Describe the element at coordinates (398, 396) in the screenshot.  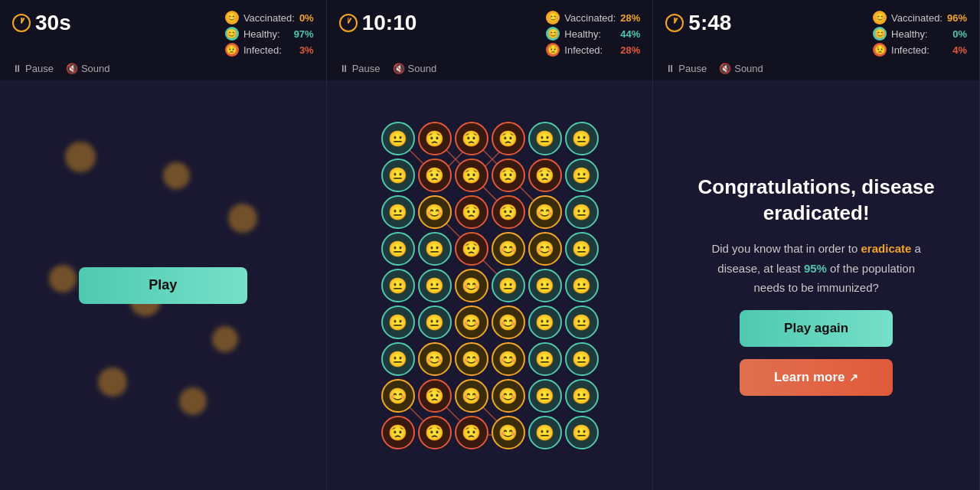
I see `node-r8c1: 😊` at that location.